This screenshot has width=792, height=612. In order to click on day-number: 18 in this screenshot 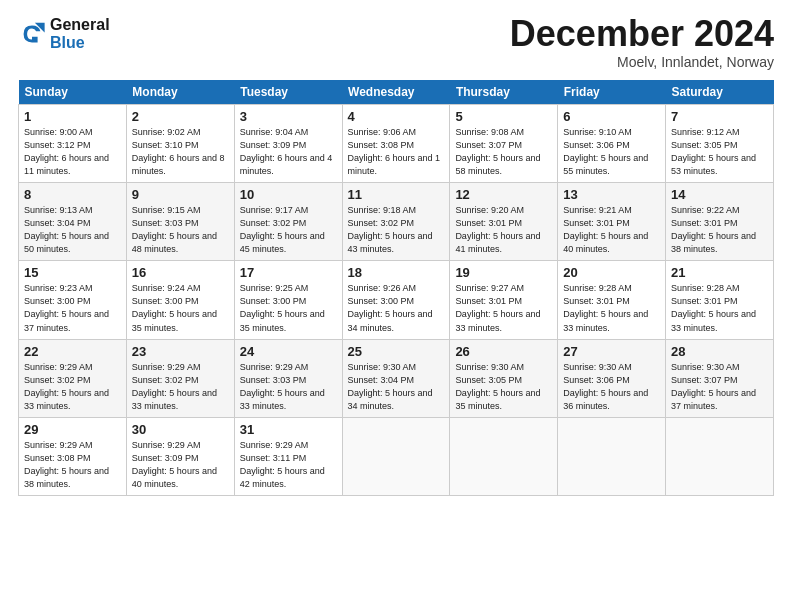, I will do `click(396, 272)`.